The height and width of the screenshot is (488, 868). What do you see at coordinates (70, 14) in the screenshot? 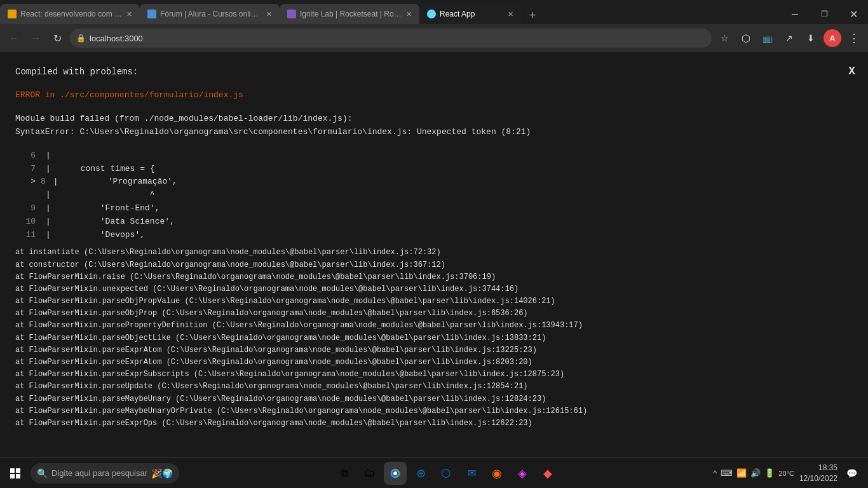
I see `tab-1: React: desenvolvendo com JavaS... ✕` at bounding box center [70, 14].